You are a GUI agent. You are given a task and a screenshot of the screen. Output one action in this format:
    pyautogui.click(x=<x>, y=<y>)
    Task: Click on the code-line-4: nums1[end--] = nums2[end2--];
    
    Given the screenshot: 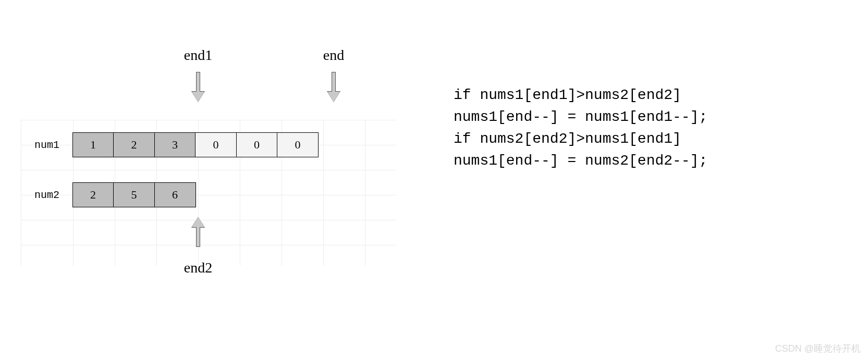 What is the action you would take?
    pyautogui.click(x=581, y=160)
    